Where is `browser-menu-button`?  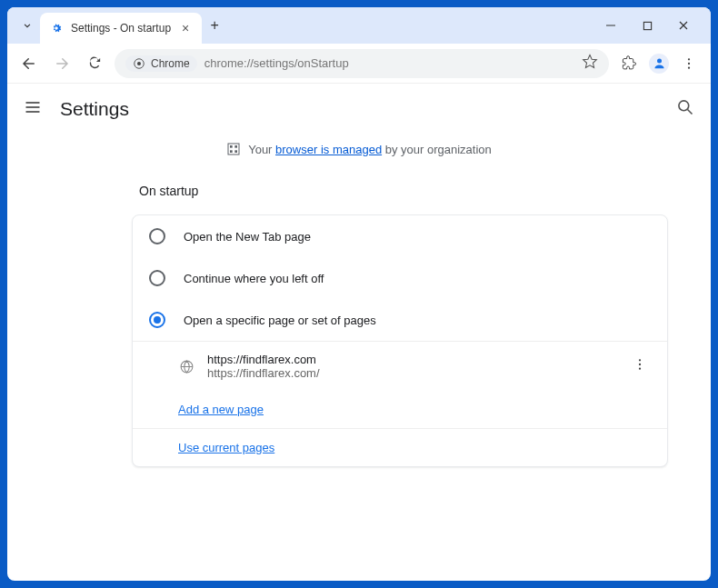
browser-menu-button is located at coordinates (689, 64).